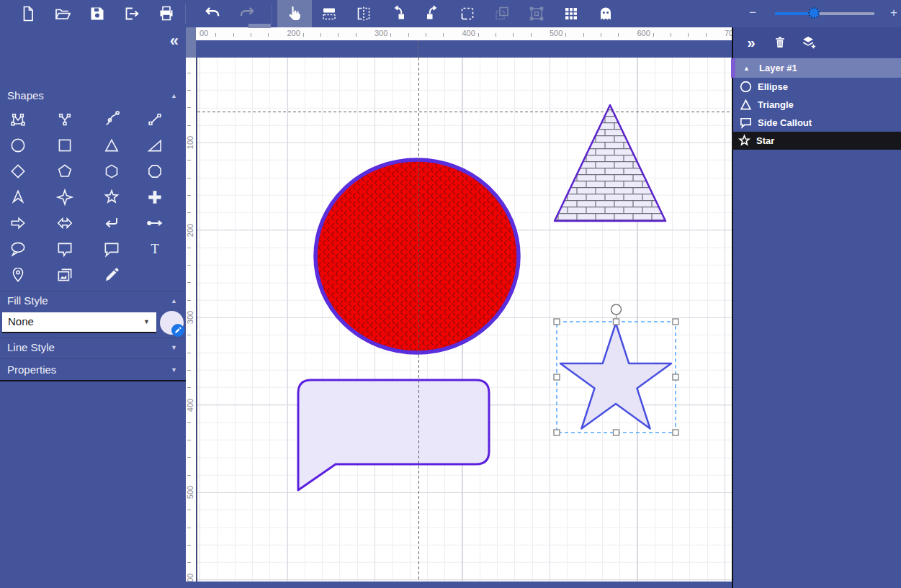 Image resolution: width=901 pixels, height=588 pixels. I want to click on shape-tool-star-icon, so click(112, 197).